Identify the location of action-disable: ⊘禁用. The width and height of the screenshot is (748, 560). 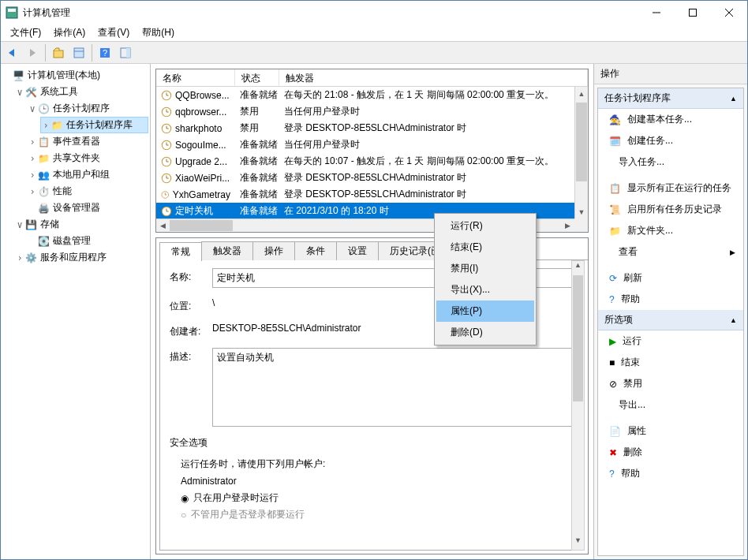
(671, 383).